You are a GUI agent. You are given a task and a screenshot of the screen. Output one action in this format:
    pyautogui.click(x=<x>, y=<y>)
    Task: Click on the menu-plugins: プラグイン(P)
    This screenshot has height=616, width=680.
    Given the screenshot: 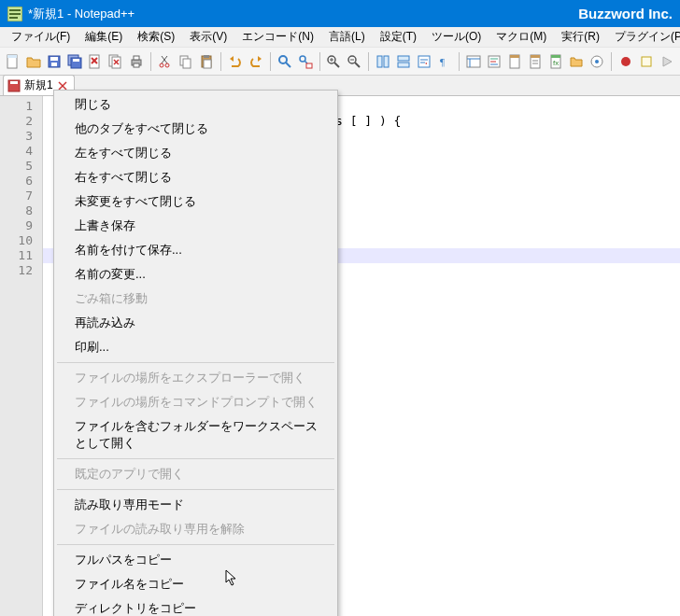 What is the action you would take?
    pyautogui.click(x=644, y=37)
    